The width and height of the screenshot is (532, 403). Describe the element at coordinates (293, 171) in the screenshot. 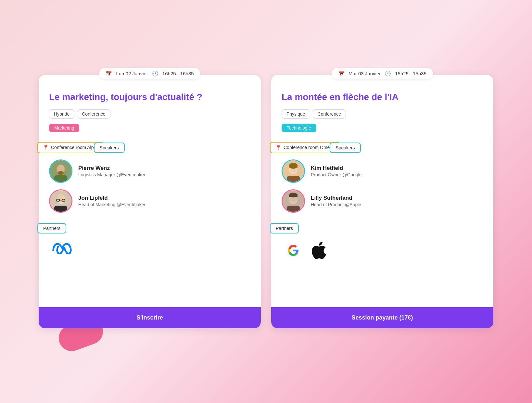

I see `avatar-kim` at that location.